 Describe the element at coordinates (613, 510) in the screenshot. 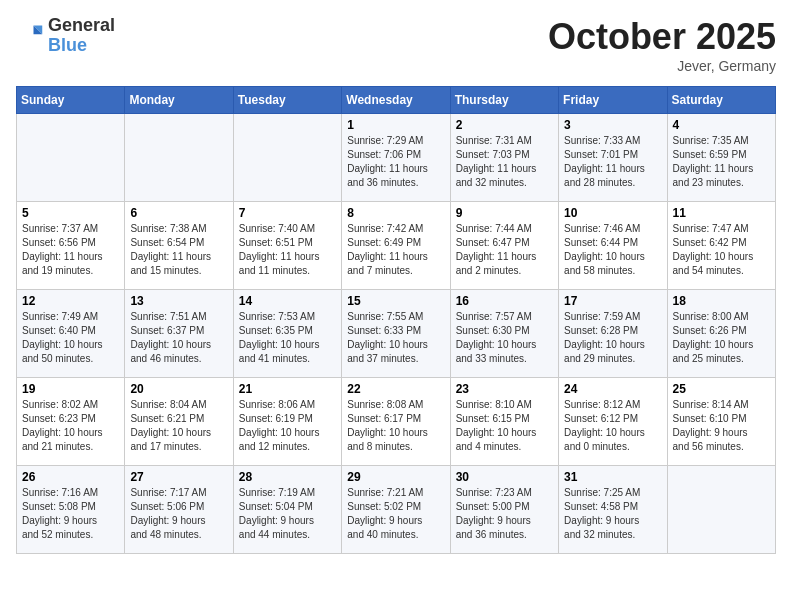

I see `calendar-cell: 31Sunrise: 7:25 AM Sunset: 4:58 PM Dayli…` at that location.